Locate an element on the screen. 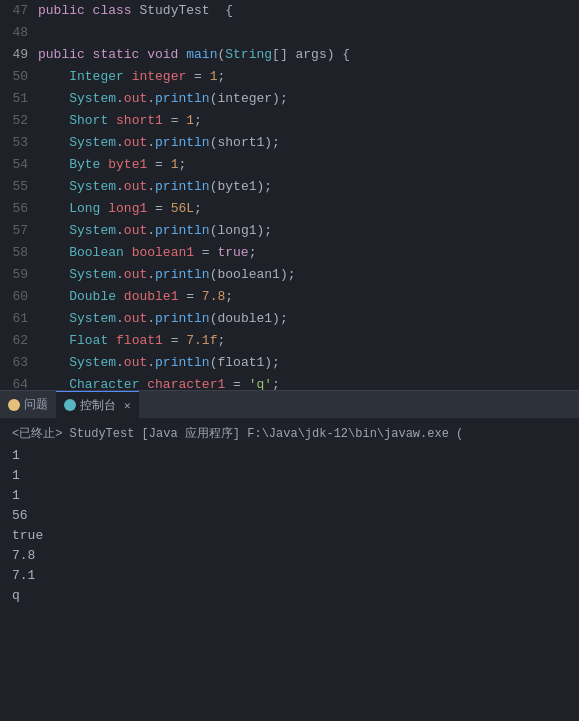  line-number: 55 is located at coordinates (19, 187).